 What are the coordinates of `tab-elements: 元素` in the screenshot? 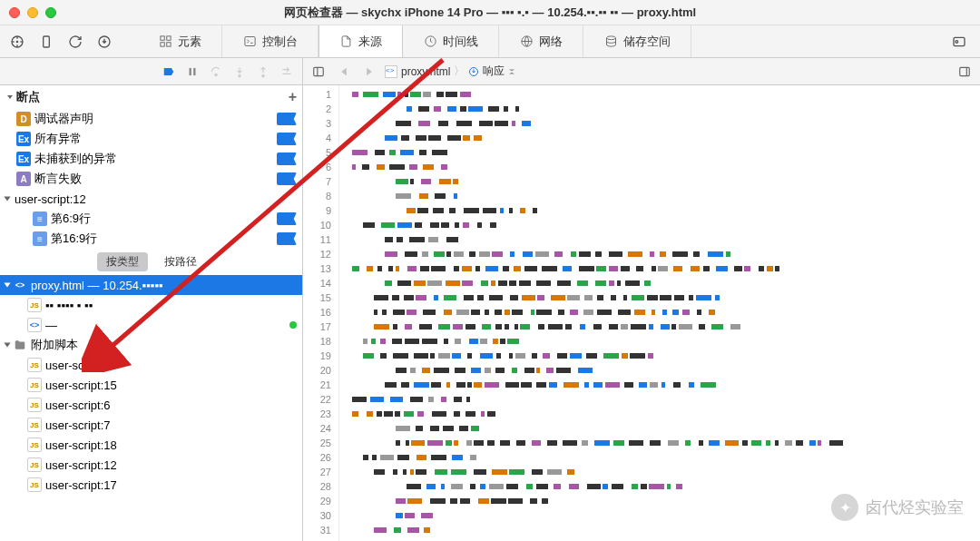 It's located at (180, 42).